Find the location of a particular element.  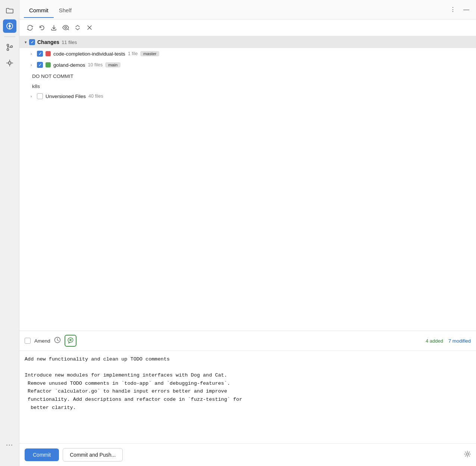

unversioned-checkbox is located at coordinates (40, 96).